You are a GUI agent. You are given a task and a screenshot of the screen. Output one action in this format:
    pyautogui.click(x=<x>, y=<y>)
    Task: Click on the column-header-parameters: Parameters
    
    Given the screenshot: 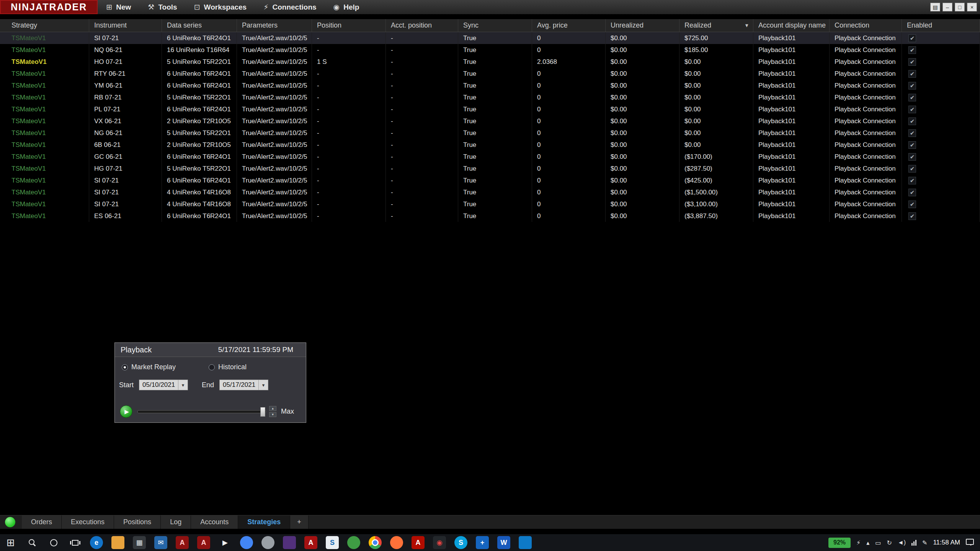 What is the action you would take?
    pyautogui.click(x=274, y=25)
    